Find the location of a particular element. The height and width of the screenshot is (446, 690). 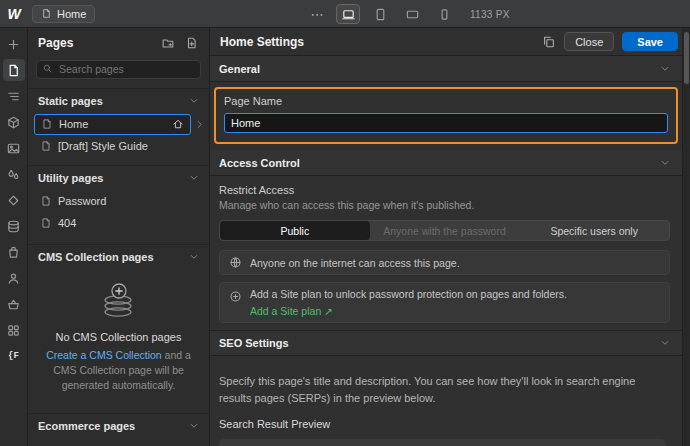

pages-panel-header: Pages is located at coordinates (118, 43).